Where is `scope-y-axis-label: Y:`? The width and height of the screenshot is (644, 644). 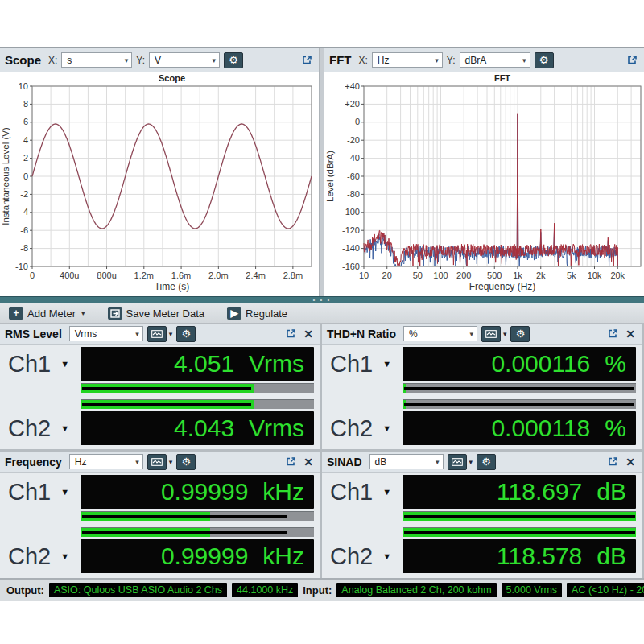 scope-y-axis-label: Y: is located at coordinates (140, 60).